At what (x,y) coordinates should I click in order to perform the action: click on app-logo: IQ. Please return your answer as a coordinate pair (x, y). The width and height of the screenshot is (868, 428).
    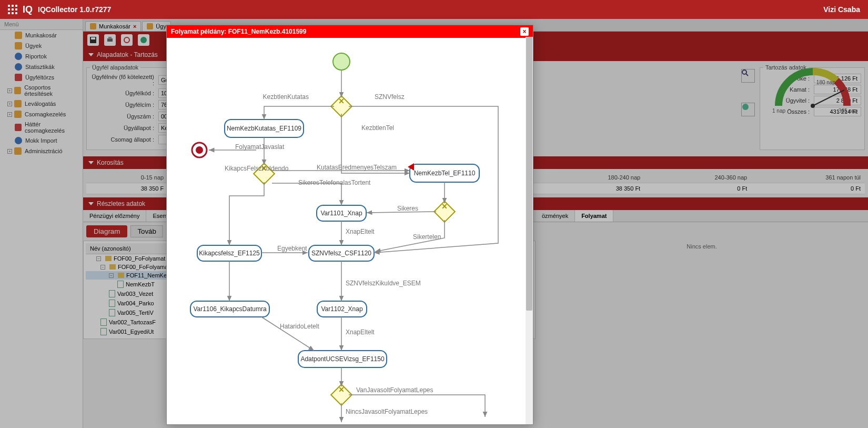
    Looking at the image, I should click on (27, 9).